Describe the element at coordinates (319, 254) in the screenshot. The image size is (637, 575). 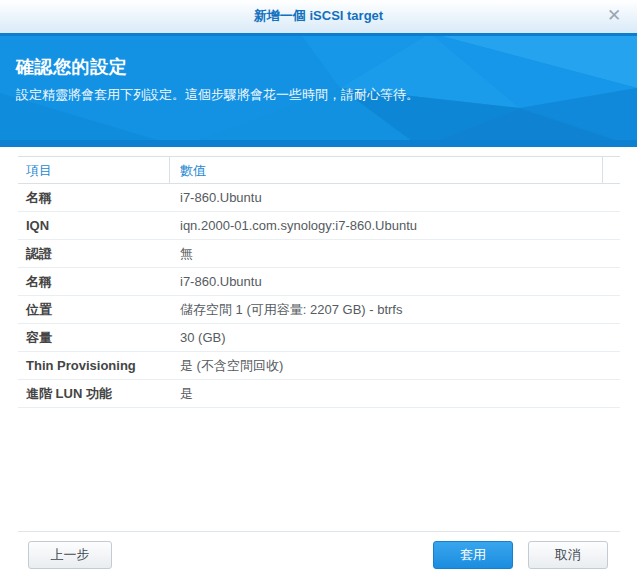
I see `table-row: 認證 無` at that location.